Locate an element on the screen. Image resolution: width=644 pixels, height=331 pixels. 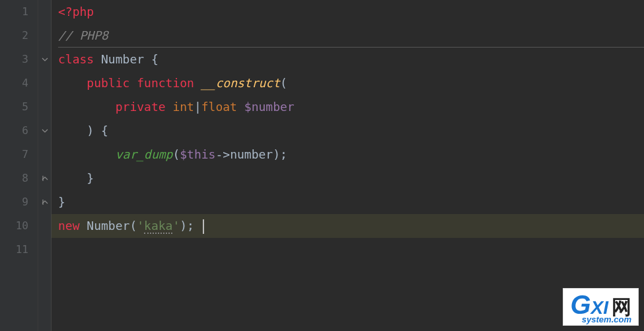
code-line: ) { is located at coordinates (347, 131).